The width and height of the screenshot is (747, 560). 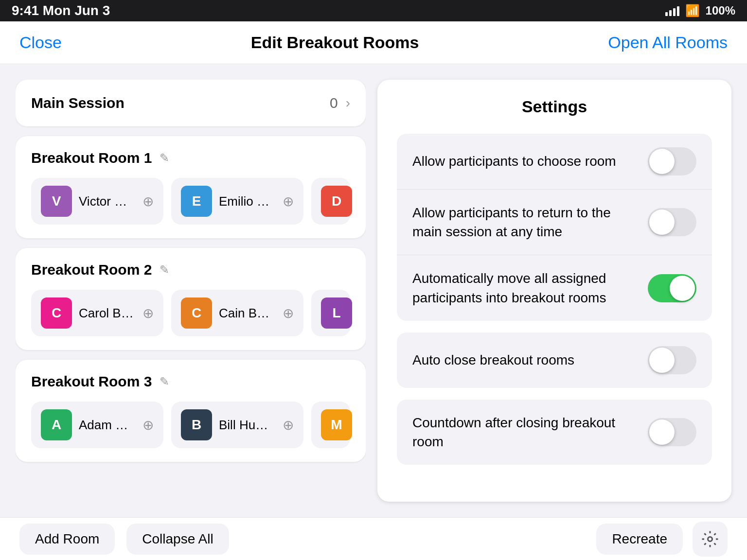 What do you see at coordinates (693, 11) in the screenshot?
I see `wifi-icon: 📶` at bounding box center [693, 11].